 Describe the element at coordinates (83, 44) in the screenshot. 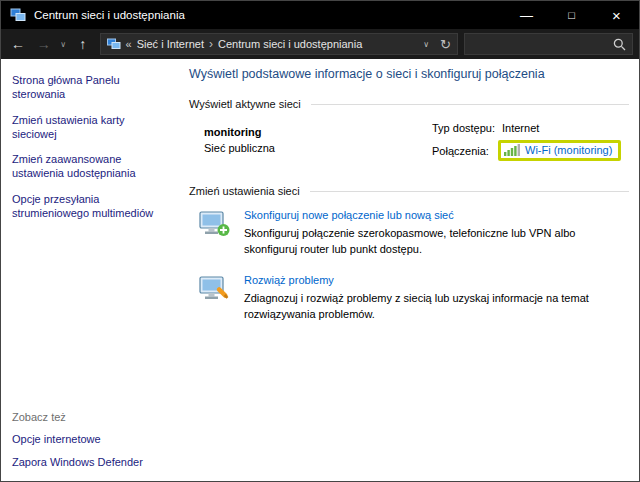

I see `up-button: ↑` at that location.